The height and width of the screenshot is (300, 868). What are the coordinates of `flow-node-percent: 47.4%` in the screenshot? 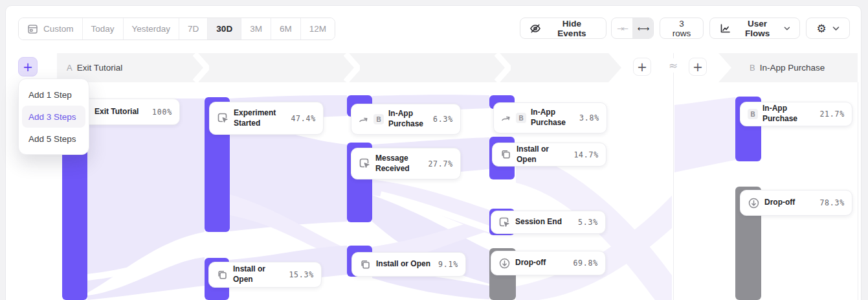 It's located at (303, 119).